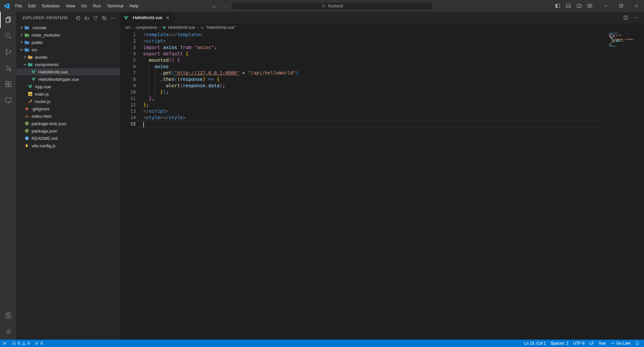  Describe the element at coordinates (47, 64) in the screenshot. I see `tree-item-label: components` at that location.